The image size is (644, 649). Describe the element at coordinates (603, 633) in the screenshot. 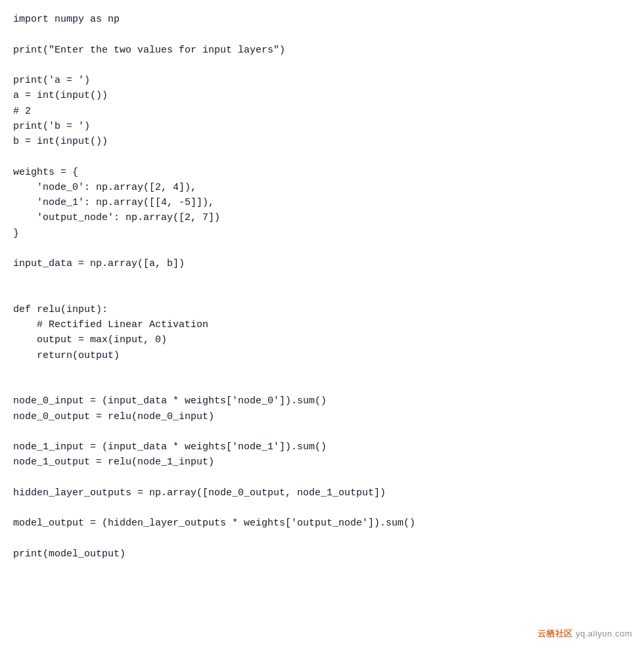

I see `watermark-domain: yq.aliyun.com` at that location.